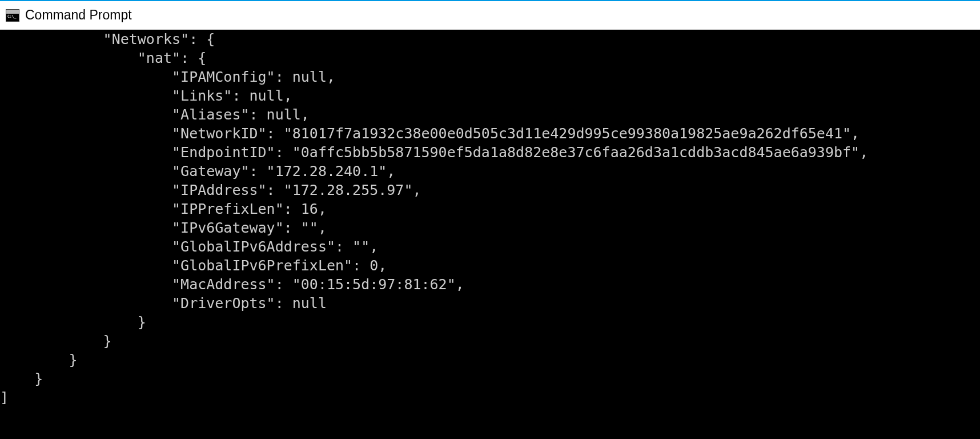 This screenshot has width=980, height=439. Describe the element at coordinates (163, 209) in the screenshot. I see `terminal-line: "IPPrefixLen": 16,` at that location.